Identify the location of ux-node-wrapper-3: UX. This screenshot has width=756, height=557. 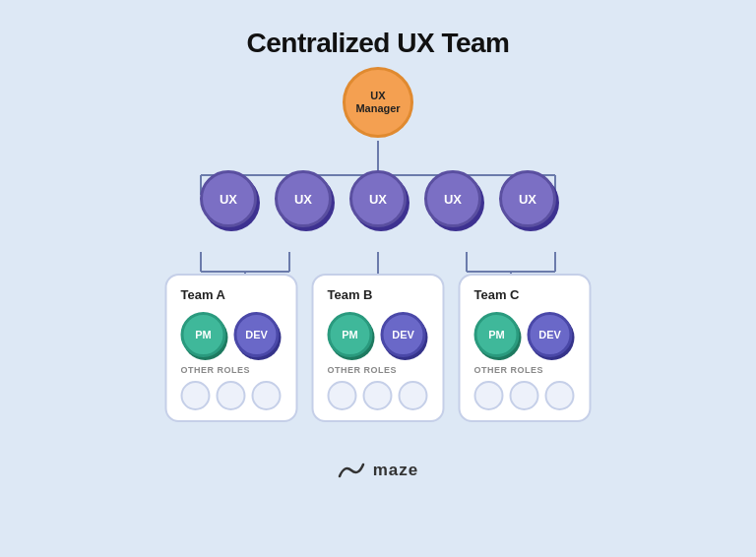
(378, 199).